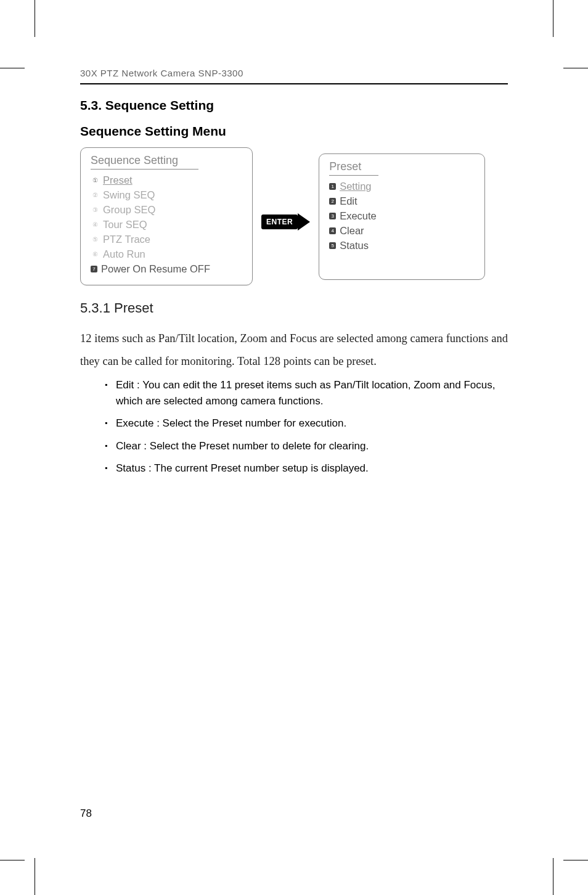 The height and width of the screenshot is (895, 588). What do you see at coordinates (402, 202) in the screenshot?
I see `menu-item: 2Edit` at bounding box center [402, 202].